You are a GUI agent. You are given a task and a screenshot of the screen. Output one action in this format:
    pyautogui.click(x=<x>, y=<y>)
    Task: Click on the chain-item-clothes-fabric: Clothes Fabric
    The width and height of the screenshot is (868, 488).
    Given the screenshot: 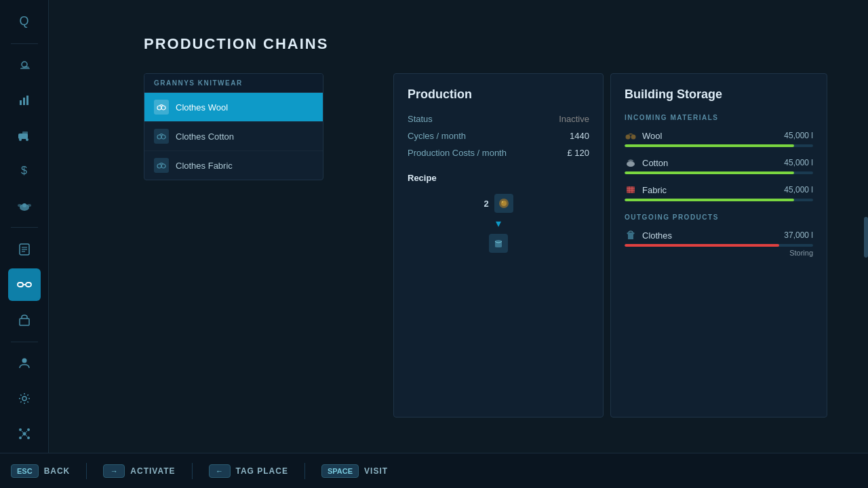 What is the action you would take?
    pyautogui.click(x=233, y=165)
    